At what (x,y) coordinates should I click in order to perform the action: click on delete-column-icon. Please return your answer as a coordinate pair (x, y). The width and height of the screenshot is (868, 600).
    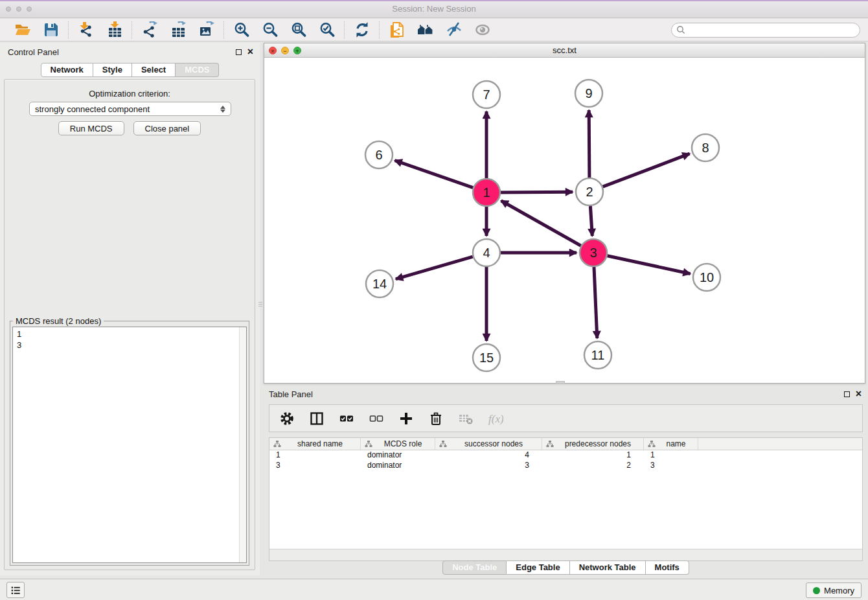
    Looking at the image, I should click on (436, 419).